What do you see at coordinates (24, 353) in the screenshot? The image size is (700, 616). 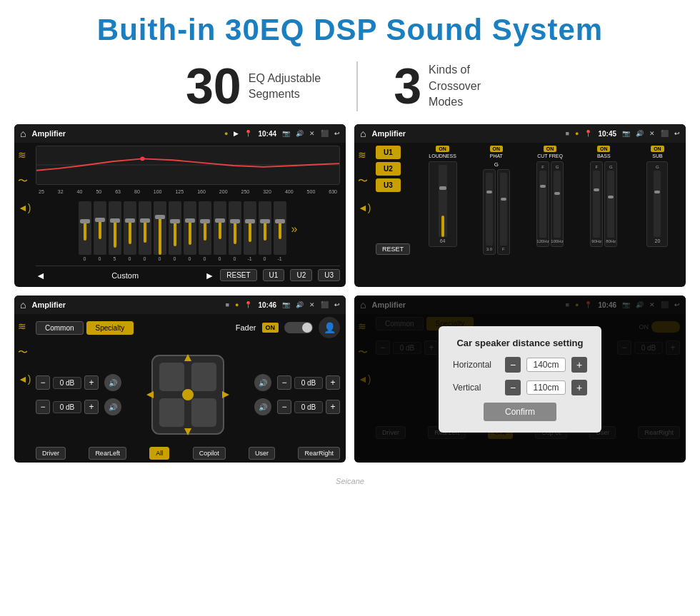 I see `speaker-left-icons: ≋ 〜 ◄)` at bounding box center [24, 353].